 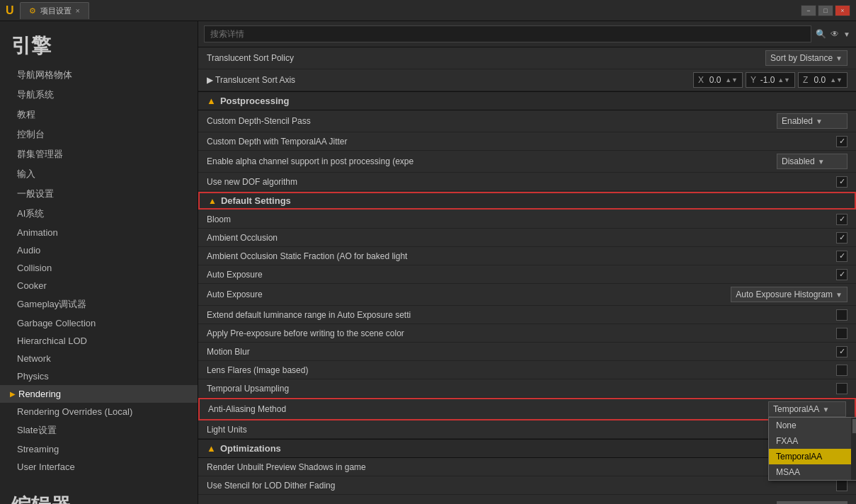 I want to click on search-input, so click(x=508, y=34).